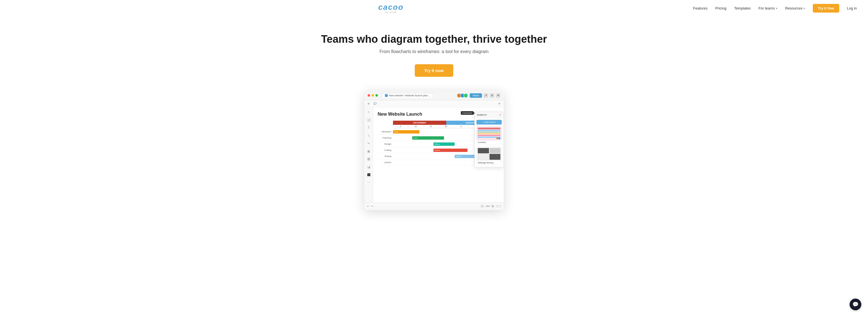  I want to click on export-icon: ↗, so click(486, 96).